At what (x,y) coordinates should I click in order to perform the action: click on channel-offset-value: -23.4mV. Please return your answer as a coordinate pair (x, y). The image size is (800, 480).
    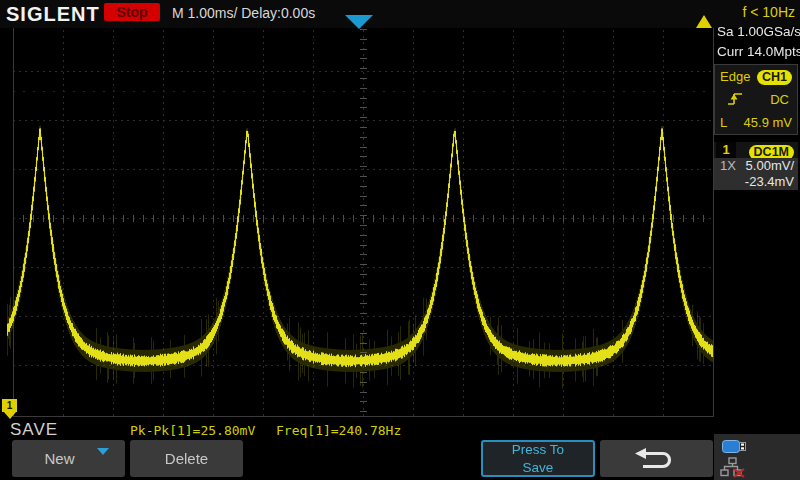
    Looking at the image, I should click on (770, 182).